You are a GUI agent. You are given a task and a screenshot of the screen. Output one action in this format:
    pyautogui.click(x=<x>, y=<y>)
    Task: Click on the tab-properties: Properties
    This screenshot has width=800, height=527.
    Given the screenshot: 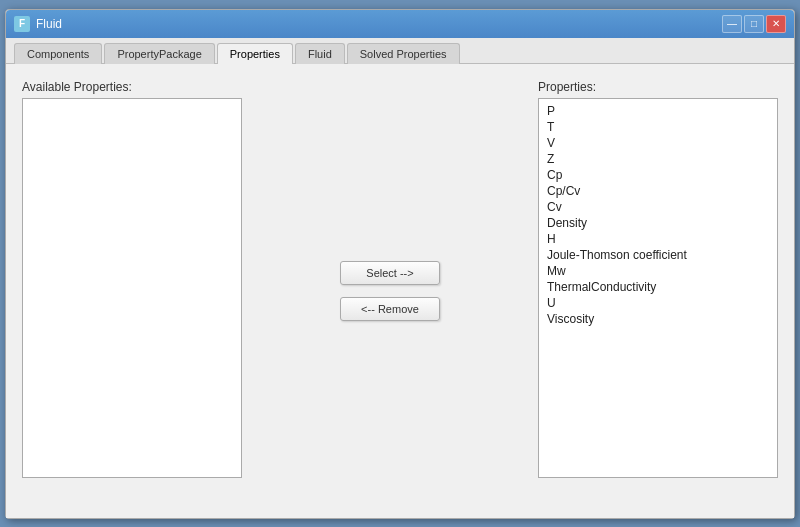 What is the action you would take?
    pyautogui.click(x=255, y=54)
    